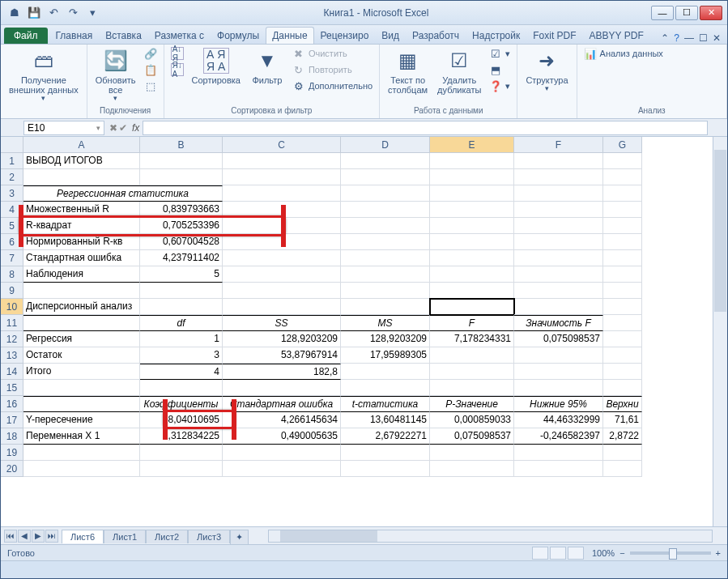 The height and width of the screenshot is (579, 728). What do you see at coordinates (385, 258) in the screenshot?
I see `cell-D7` at bounding box center [385, 258].